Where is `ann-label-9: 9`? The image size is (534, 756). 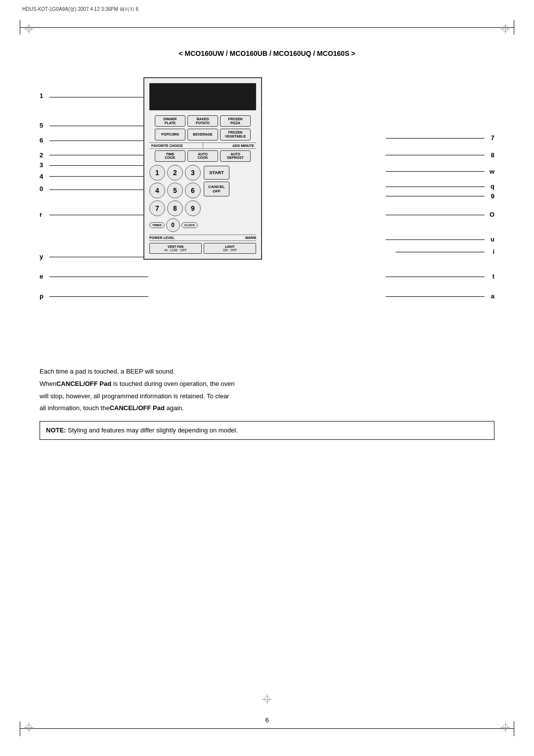 ann-label-9: 9 is located at coordinates (492, 196).